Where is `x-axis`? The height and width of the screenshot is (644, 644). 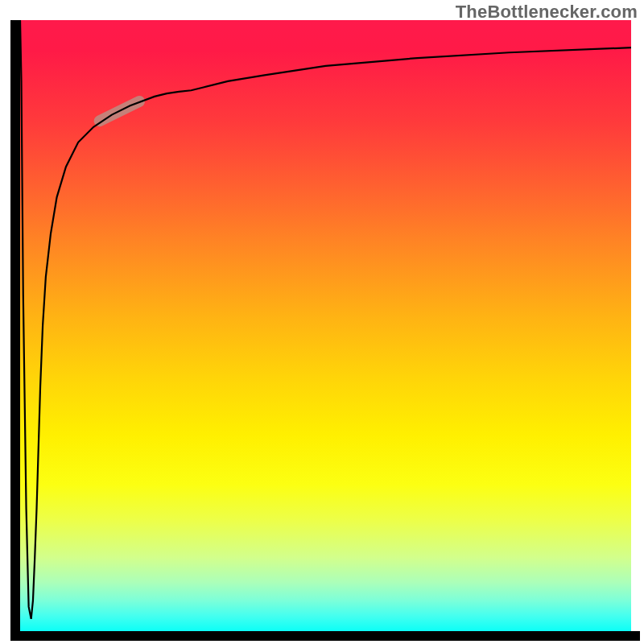 x-axis is located at coordinates (325, 636).